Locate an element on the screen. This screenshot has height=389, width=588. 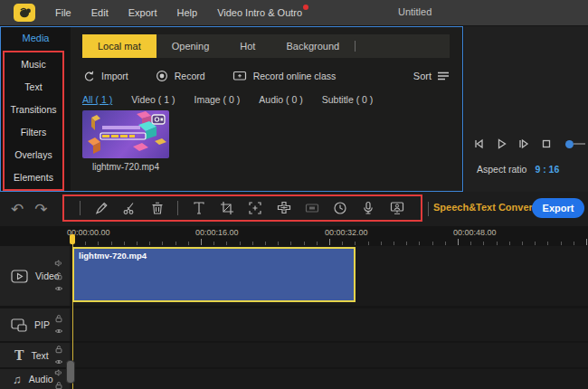
record-icon is located at coordinates (162, 76).